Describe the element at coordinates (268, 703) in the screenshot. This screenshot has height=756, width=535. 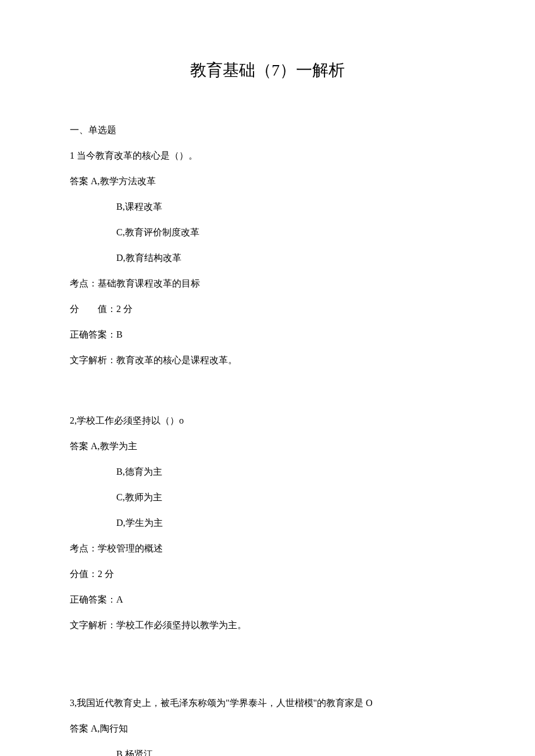
I see `q3-stem: 3,我国近代教育史上，被毛泽东称颂为"学界泰斗，人世楷模"的教育家是 O` at that location.